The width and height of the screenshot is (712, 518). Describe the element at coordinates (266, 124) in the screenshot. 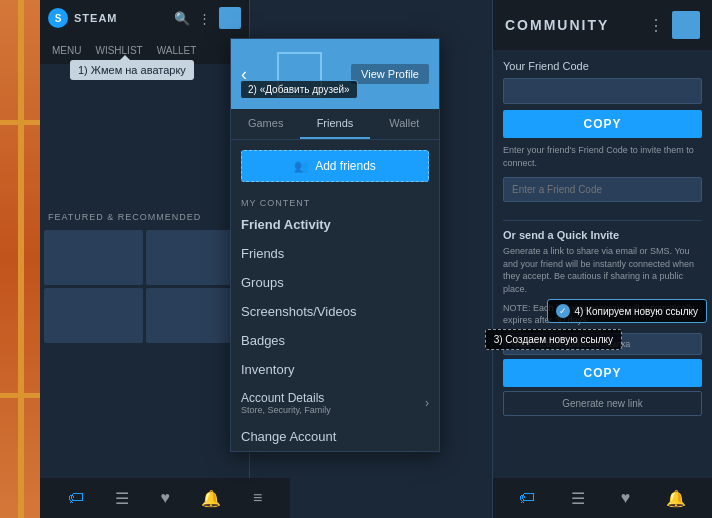

I see `tab-games: Games` at that location.